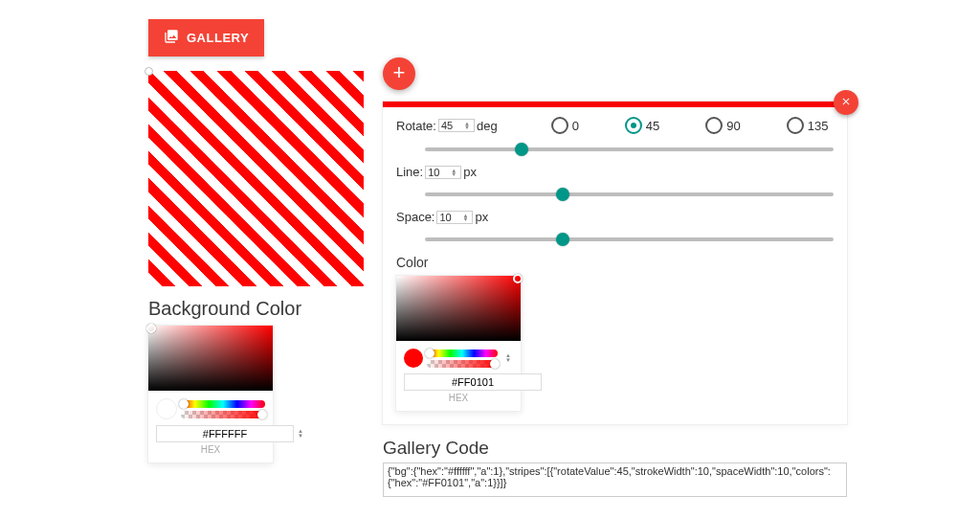 Image resolution: width=980 pixels, height=519 pixels. Describe the element at coordinates (207, 38) in the screenshot. I see `gallery-button: GALLERY` at that location.